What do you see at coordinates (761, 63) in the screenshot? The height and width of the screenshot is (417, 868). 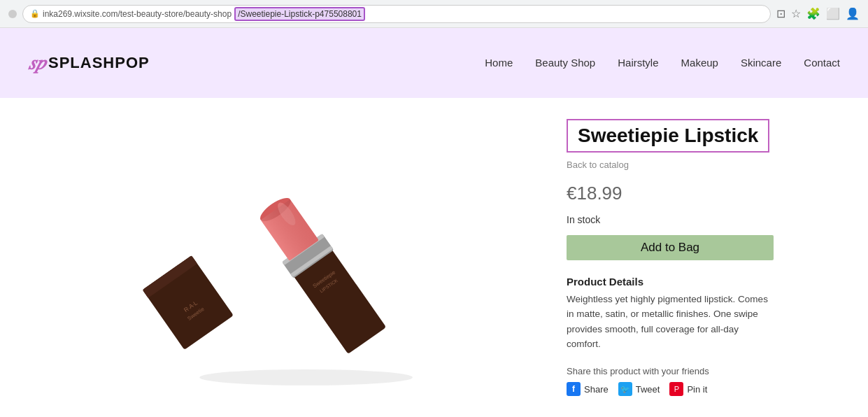 I see `nav-link-skincare: Skincare` at bounding box center [761, 63].